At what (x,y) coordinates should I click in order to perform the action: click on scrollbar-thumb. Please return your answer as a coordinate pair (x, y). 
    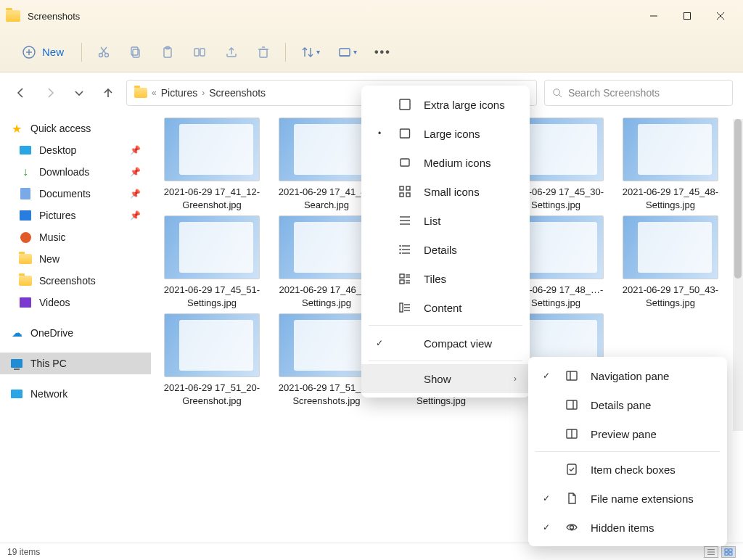
    Looking at the image, I should click on (738, 199).